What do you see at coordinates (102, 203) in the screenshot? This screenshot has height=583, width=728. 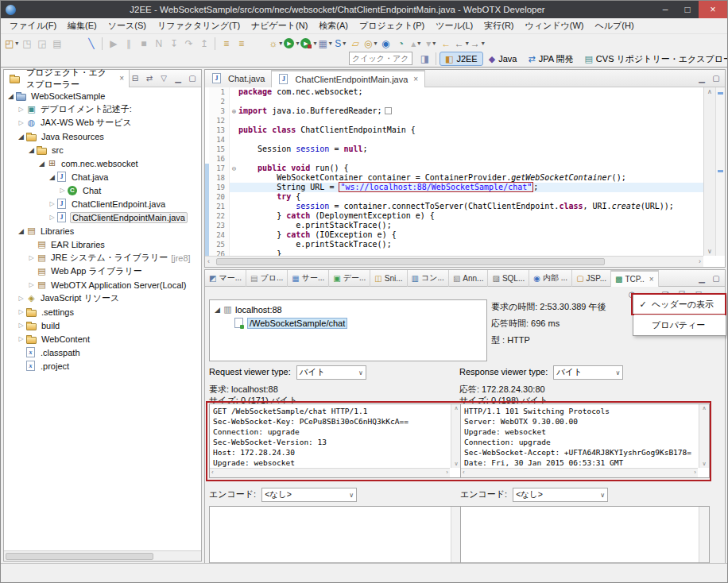 I see `tree-item: ▷JChatClientEndpoint.java` at bounding box center [102, 203].